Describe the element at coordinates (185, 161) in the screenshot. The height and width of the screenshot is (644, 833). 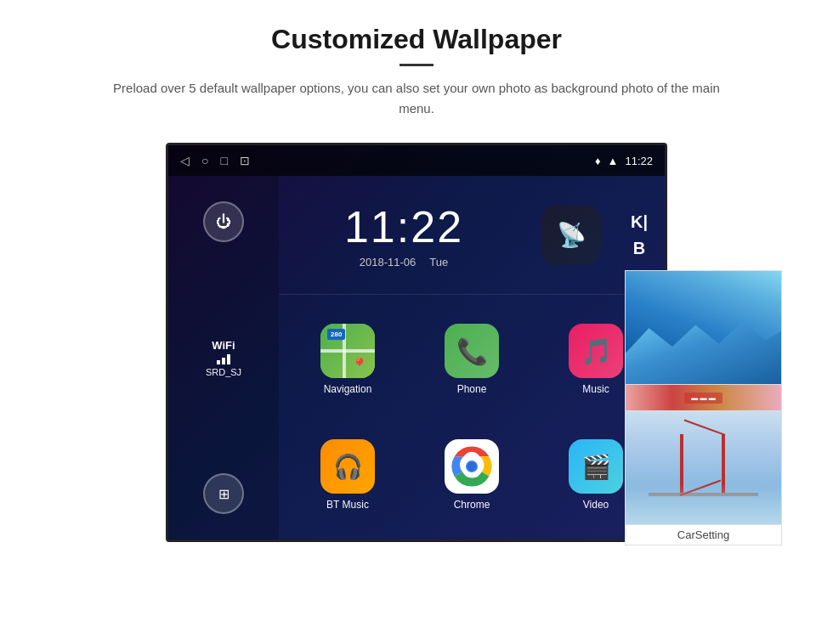
I see `back-icon: ◁` at that location.